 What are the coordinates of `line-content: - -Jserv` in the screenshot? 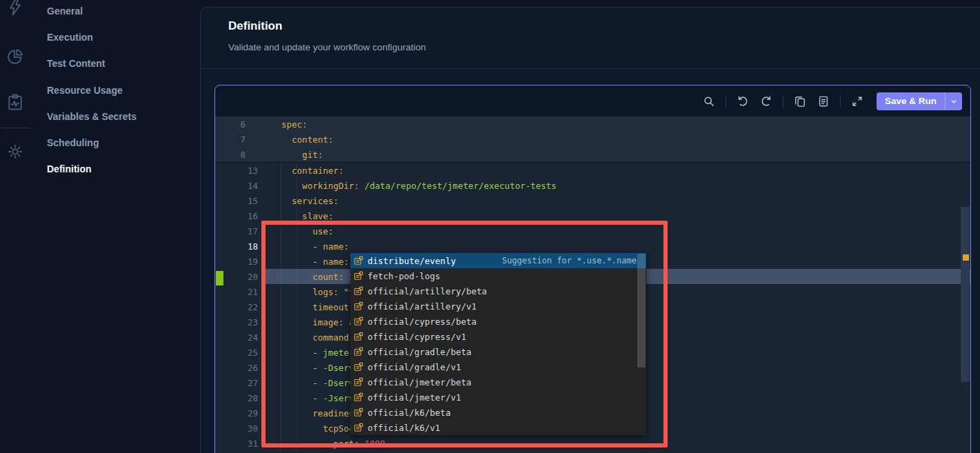 It's located at (313, 399).